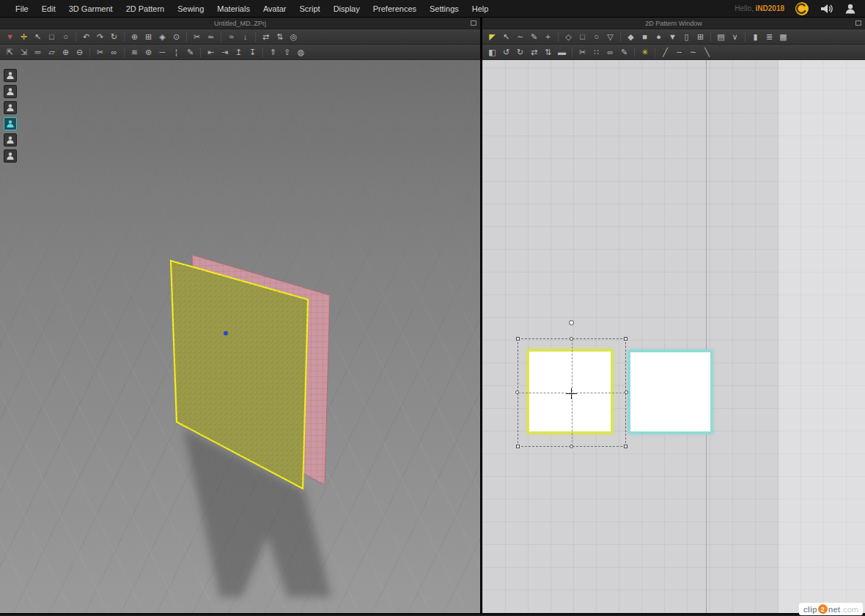  What do you see at coordinates (66, 37) in the screenshot?
I see `lasso-select-tool: ○` at bounding box center [66, 37].